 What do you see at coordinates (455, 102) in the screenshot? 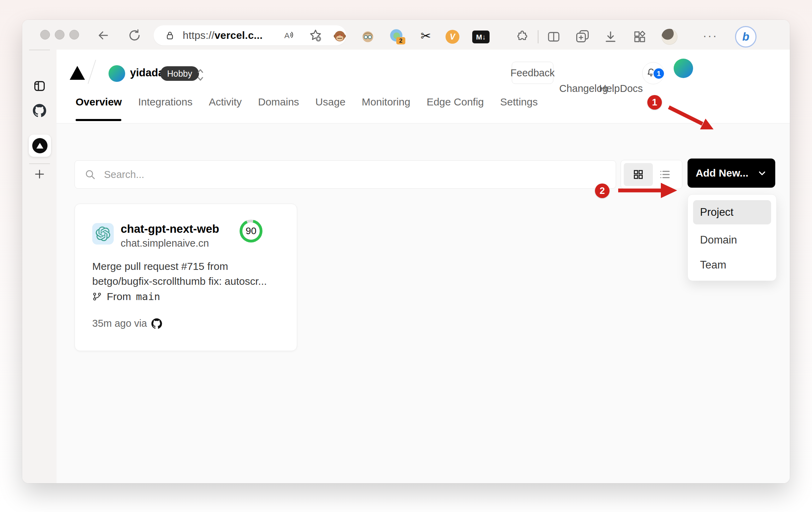
I see `tab-edge-config: Edge Config` at bounding box center [455, 102].